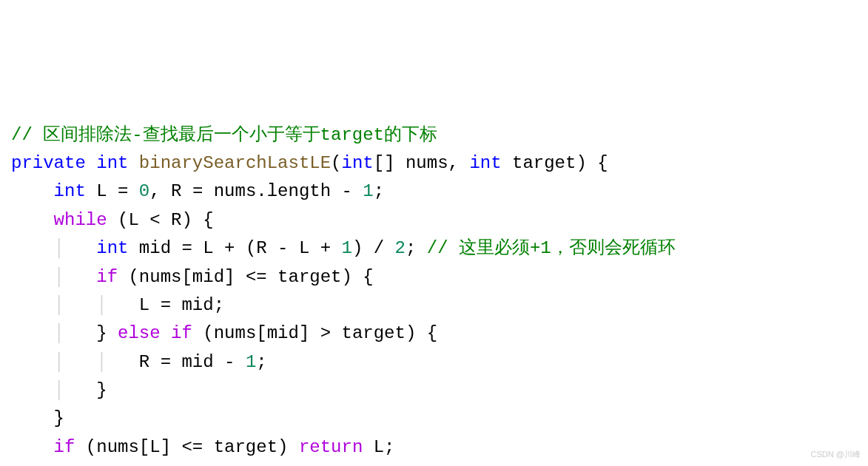 Image resolution: width=868 pixels, height=466 pixels. Describe the element at coordinates (336, 163) in the screenshot. I see `paren: (` at that location.